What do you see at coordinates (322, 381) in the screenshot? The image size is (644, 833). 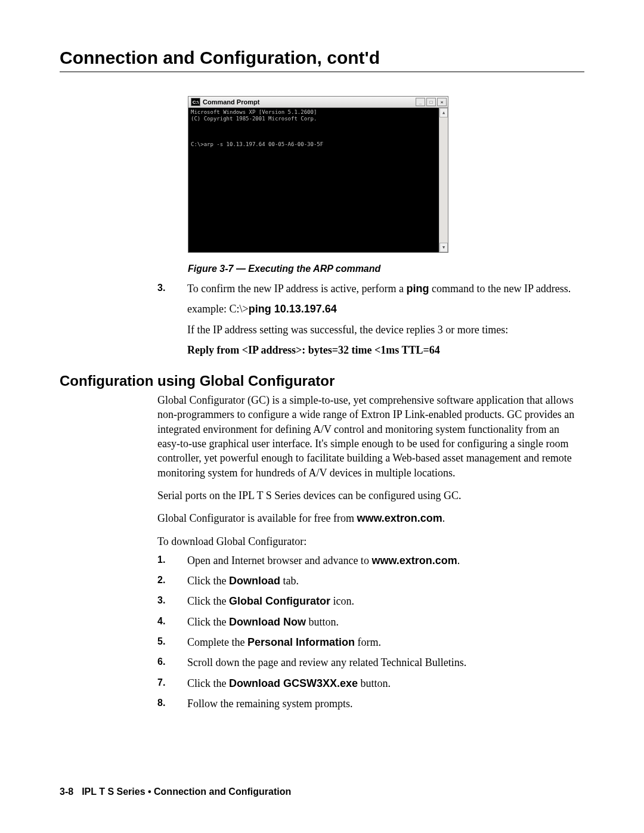 I see `section-heading: Configuration using Global Configurator` at bounding box center [322, 381].